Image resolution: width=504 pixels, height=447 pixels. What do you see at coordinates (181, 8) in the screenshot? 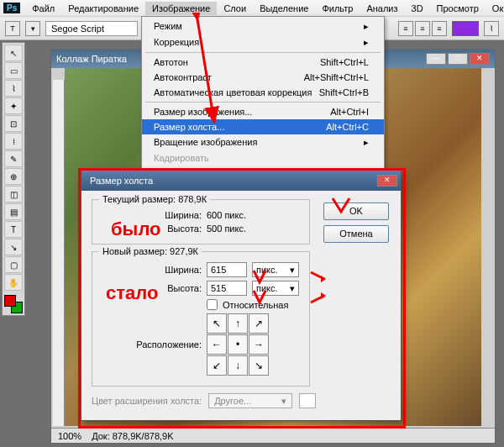
I see `menu-image: Изображение` at bounding box center [181, 8].